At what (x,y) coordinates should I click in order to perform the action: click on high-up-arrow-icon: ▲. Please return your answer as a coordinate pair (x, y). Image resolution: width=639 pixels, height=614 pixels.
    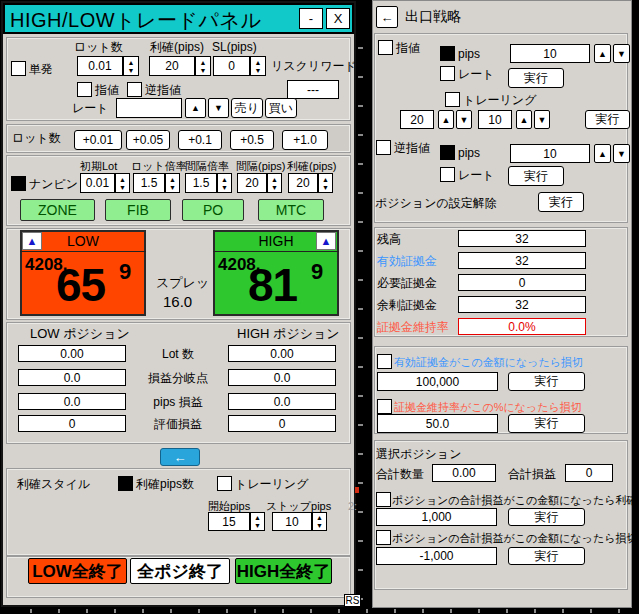
    Looking at the image, I should click on (326, 241).